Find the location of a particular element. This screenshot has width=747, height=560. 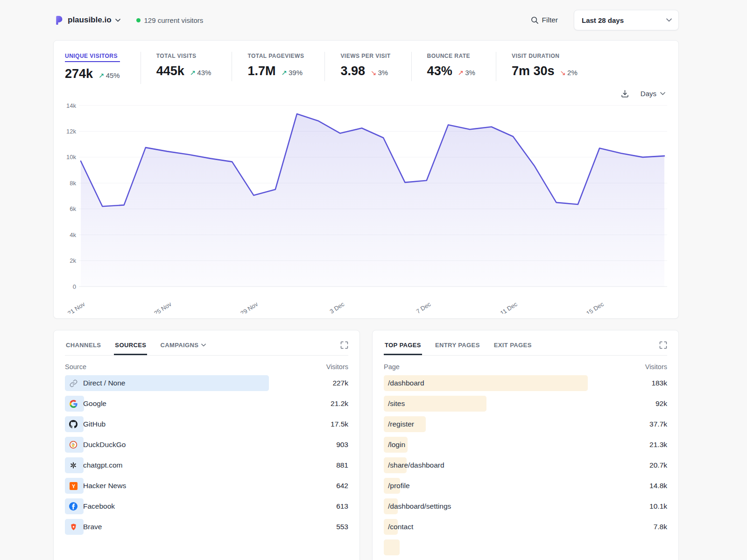

row-visitors: 881 is located at coordinates (342, 465).